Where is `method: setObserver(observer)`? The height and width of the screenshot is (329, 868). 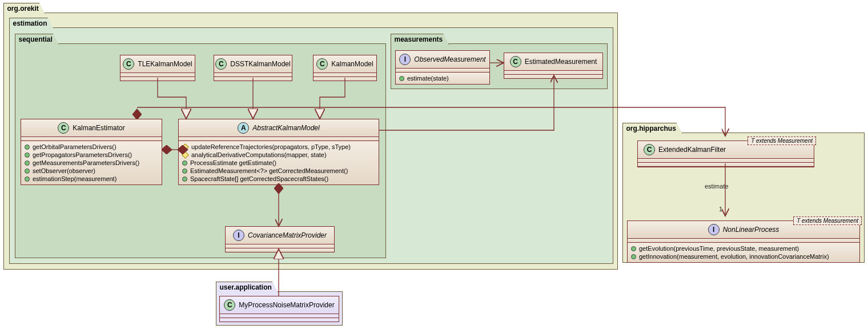 method: setObserver(observer) is located at coordinates (64, 171).